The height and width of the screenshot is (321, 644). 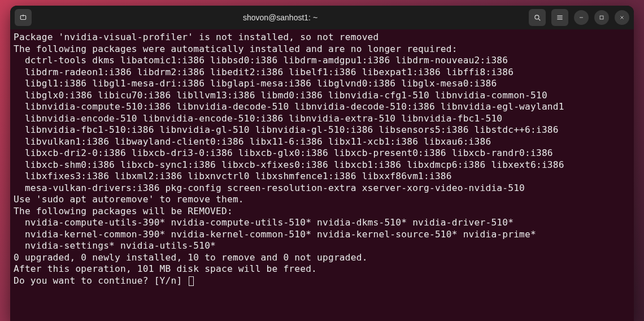 What do you see at coordinates (322, 223) in the screenshot?
I see `terminal-line: nvidia-compute-utils-390* nvidia-compute…` at bounding box center [322, 223].